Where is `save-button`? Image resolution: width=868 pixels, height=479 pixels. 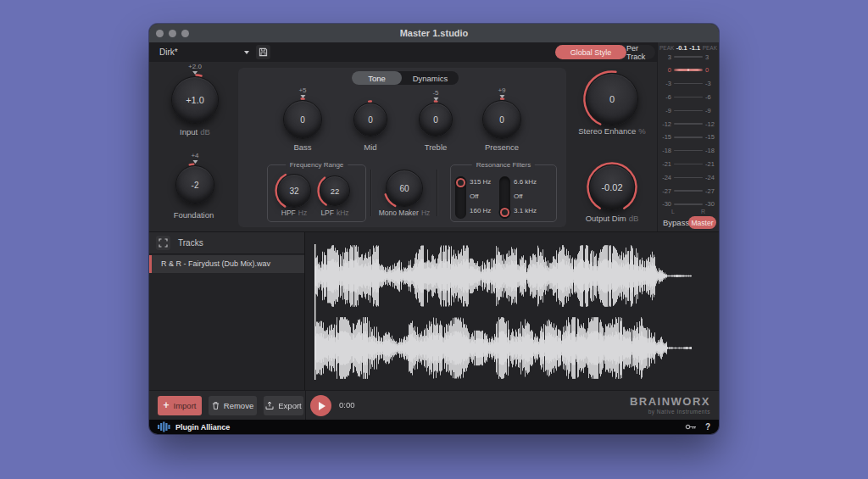 save-button is located at coordinates (263, 53).